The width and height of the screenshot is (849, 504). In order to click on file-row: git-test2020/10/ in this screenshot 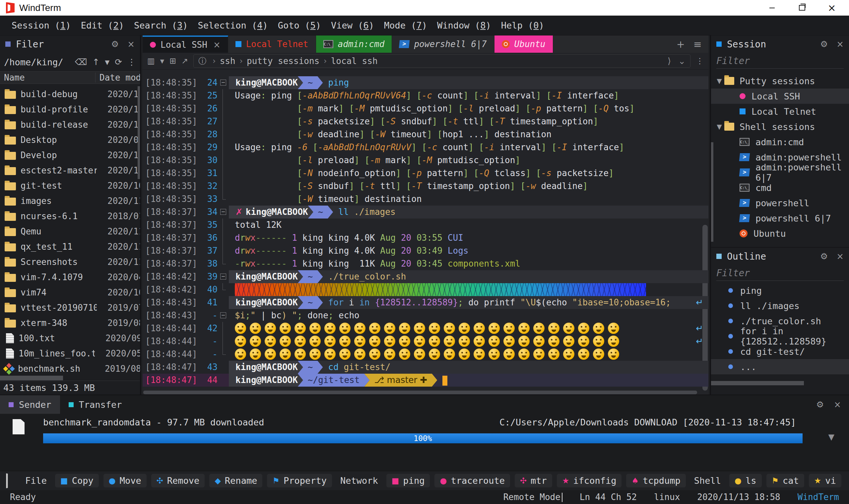, I will do `click(70, 185)`.